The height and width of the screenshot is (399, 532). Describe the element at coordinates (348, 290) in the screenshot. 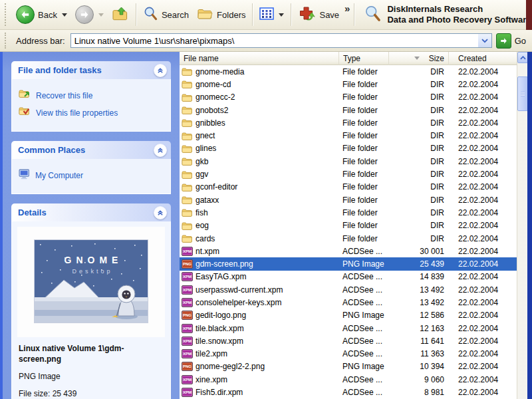

I see `table-row: XPMuserpasswd-current.xpmACDSee ...13 49…` at that location.